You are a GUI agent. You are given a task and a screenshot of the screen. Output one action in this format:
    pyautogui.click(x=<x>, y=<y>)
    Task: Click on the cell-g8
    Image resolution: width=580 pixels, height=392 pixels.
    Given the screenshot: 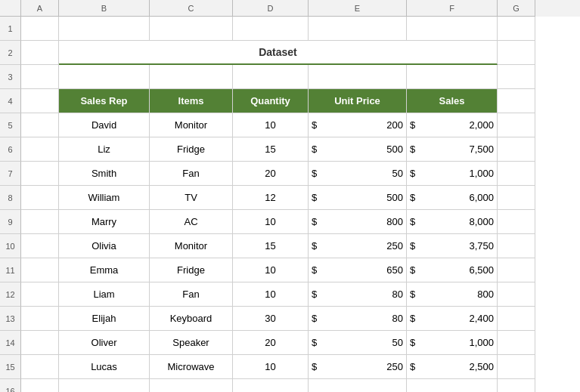 What is the action you would take?
    pyautogui.click(x=516, y=198)
    